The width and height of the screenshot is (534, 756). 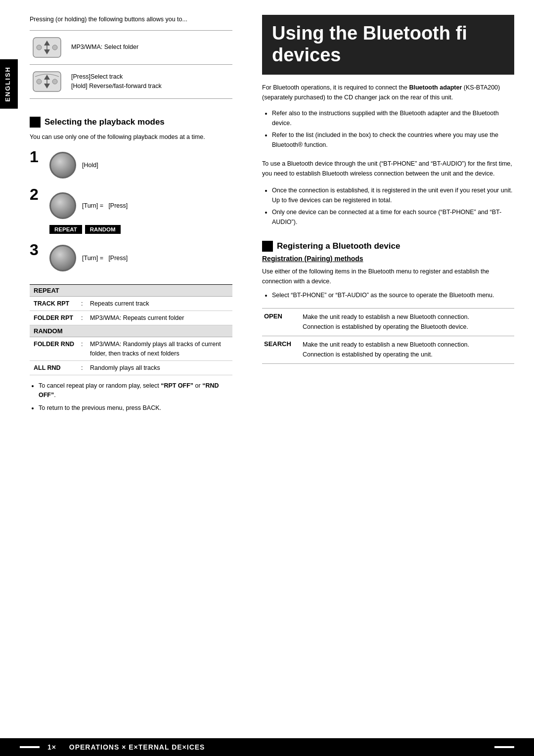 I want to click on badge-row-2: REPEAT RANDOM, so click(x=89, y=229).